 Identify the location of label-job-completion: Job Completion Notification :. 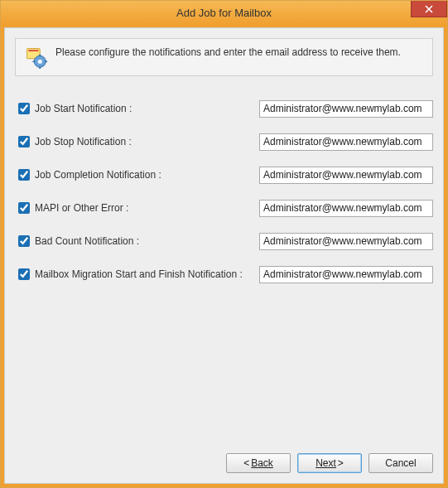
(98, 175).